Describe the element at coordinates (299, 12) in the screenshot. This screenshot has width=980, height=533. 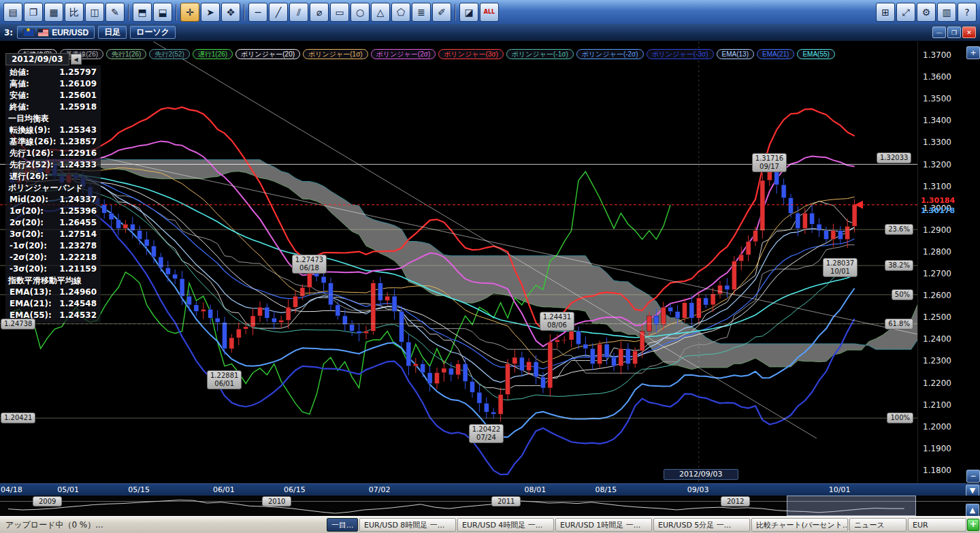
I see `parallel-lines-tool-icon: ⫽` at that location.